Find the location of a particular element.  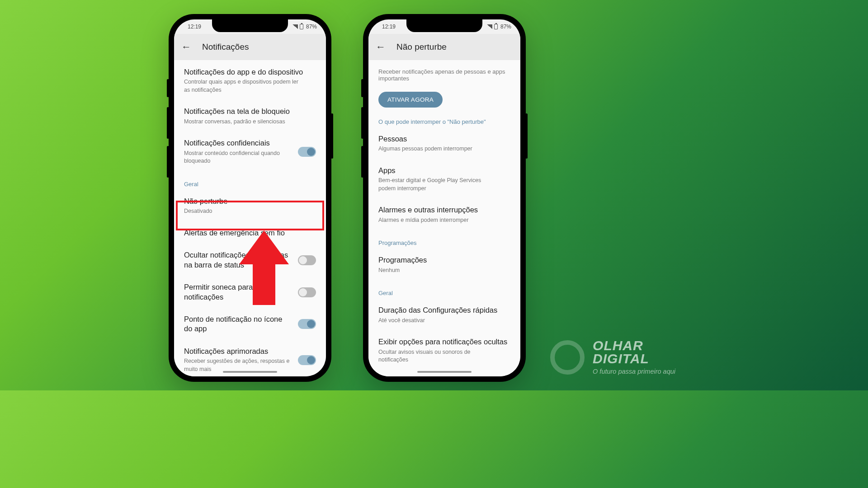

row-subtitle: Bem-estar digital e Google Play Services… is located at coordinates (437, 184).